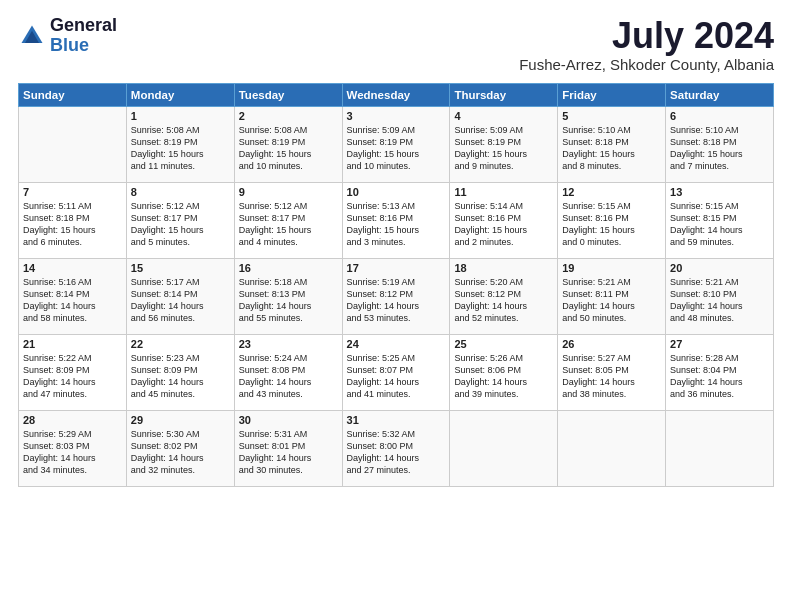 This screenshot has height=612, width=792. Describe the element at coordinates (504, 220) in the screenshot. I see `cell-day: 11Sunrise: 5:14 AM Sunset: 8:16 PM Dayli…` at that location.